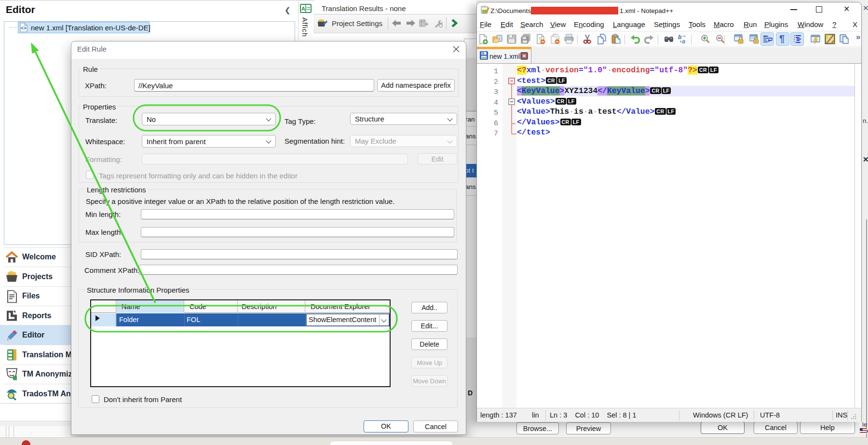 This screenshot has width=868, height=445. I want to click on svg-text: b, so click(680, 37).